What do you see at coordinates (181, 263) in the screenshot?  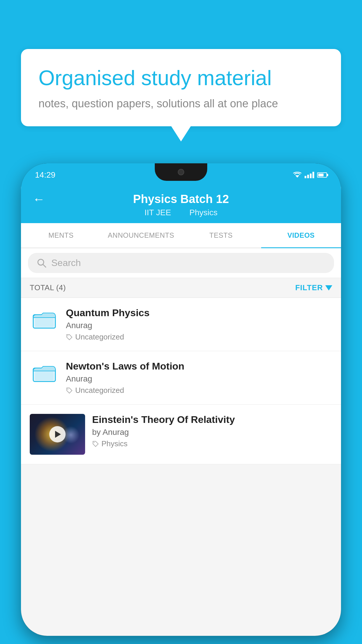 I see `search-bar-container: Search` at bounding box center [181, 263].